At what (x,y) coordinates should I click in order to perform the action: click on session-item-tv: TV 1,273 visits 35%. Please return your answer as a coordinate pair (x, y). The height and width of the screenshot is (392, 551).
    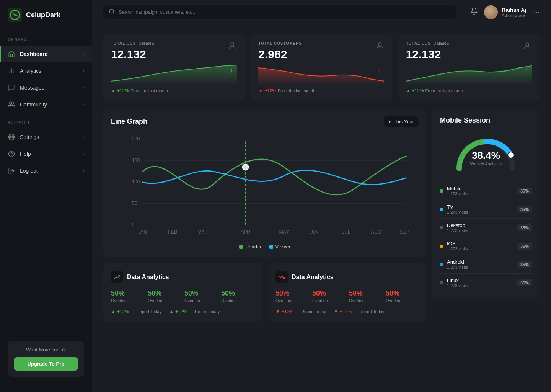
    Looking at the image, I should click on (486, 209).